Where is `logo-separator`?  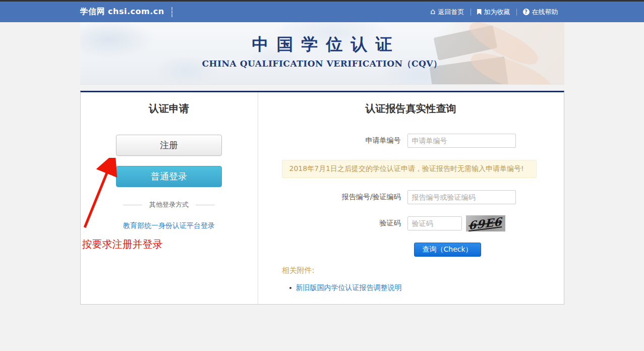 logo-separator is located at coordinates (172, 12).